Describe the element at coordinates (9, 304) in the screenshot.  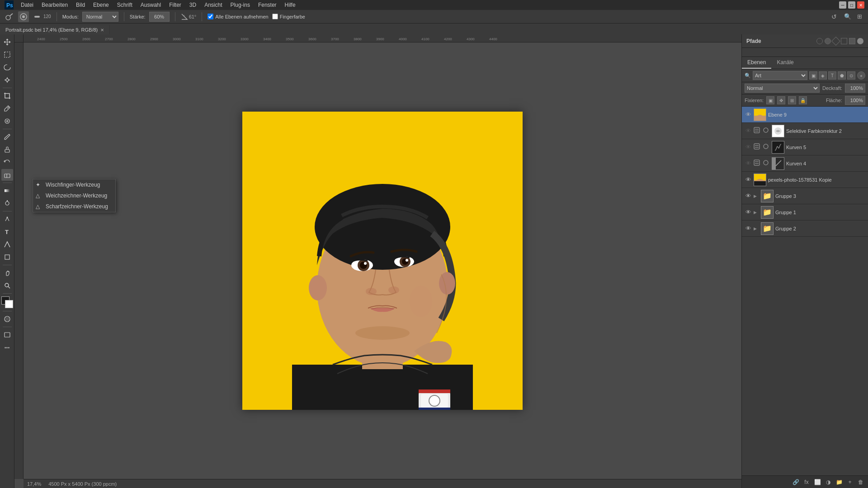
I see `background-color` at that location.